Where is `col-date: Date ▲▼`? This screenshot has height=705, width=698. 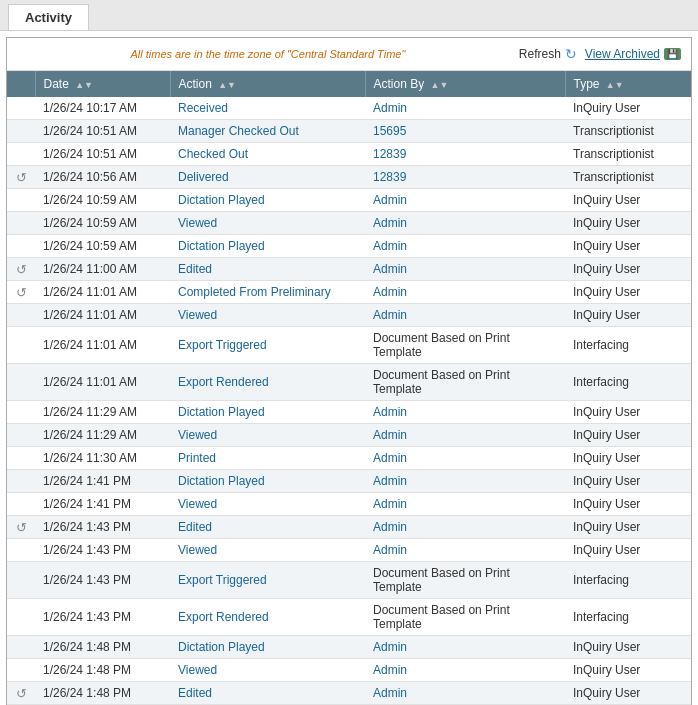
col-date: Date ▲▼ is located at coordinates (102, 84).